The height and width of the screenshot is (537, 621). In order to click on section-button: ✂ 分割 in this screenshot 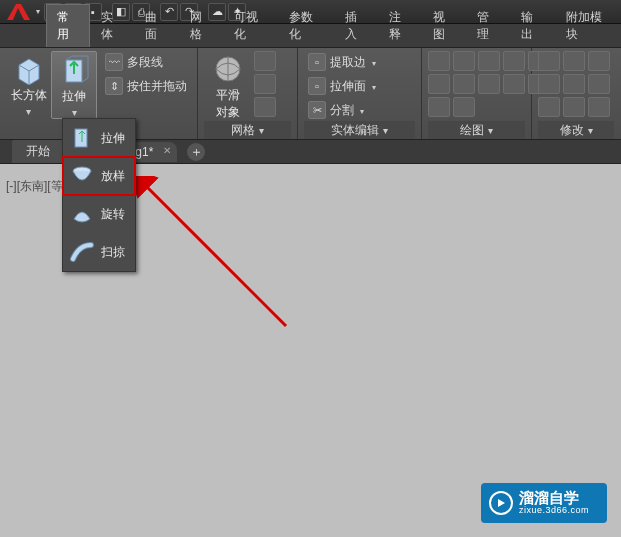, I will do `click(360, 110)`.